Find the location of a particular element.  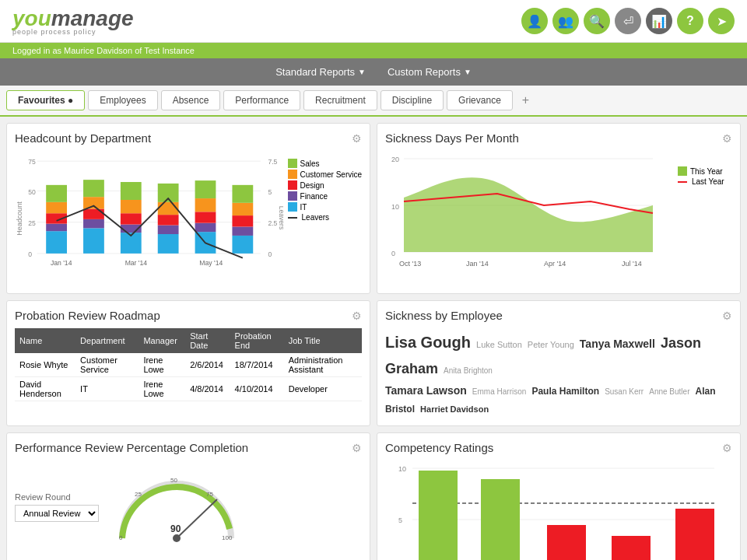

sickness-month-header: Sickness Days Per Month ⚙ is located at coordinates (559, 138).